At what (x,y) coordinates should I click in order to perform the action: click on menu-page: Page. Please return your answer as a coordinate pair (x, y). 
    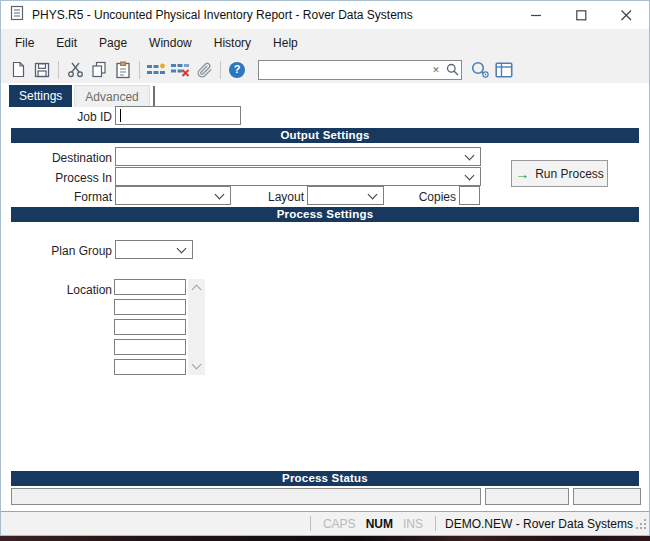
    Looking at the image, I should click on (113, 43).